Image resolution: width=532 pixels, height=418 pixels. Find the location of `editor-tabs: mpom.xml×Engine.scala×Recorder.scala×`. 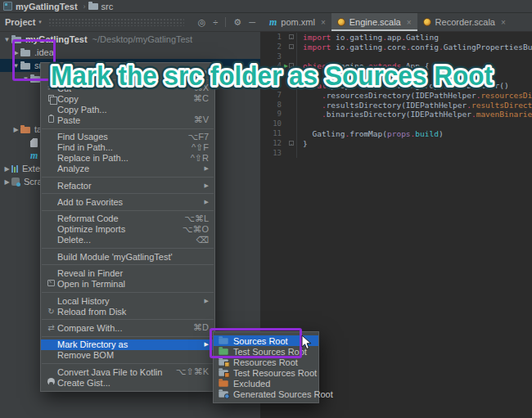

editor-tabs: mpom.xml×Engine.scala×Recorder.scala× is located at coordinates (396, 23).